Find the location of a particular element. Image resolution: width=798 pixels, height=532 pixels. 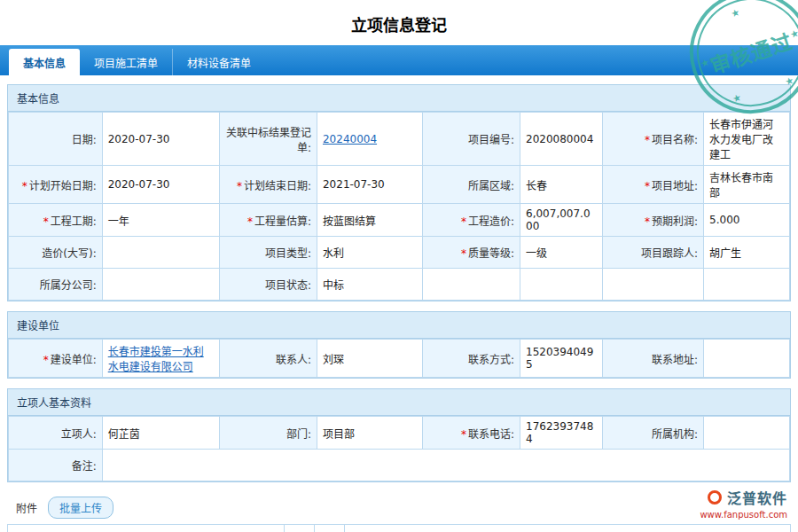

fanpu-logo-icon is located at coordinates (715, 497).